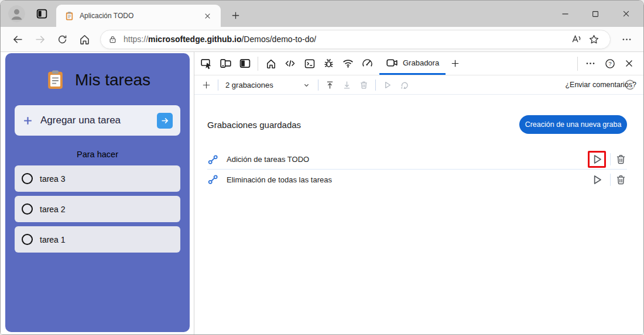  Describe the element at coordinates (419, 85) in the screenshot. I see `recorder-toolbar: 2 grabaciones` at that location.